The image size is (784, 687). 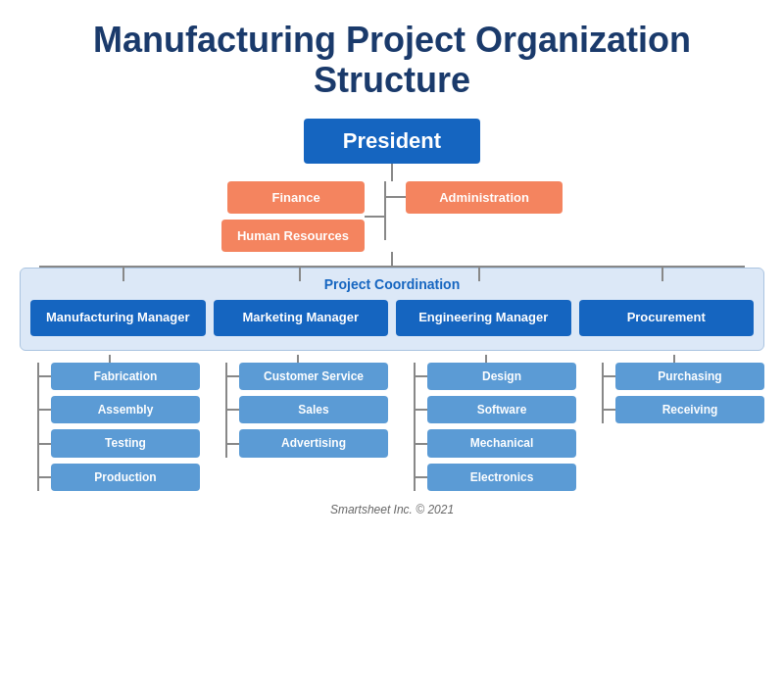 I want to click on procurement-box: Procurement, so click(x=666, y=318).